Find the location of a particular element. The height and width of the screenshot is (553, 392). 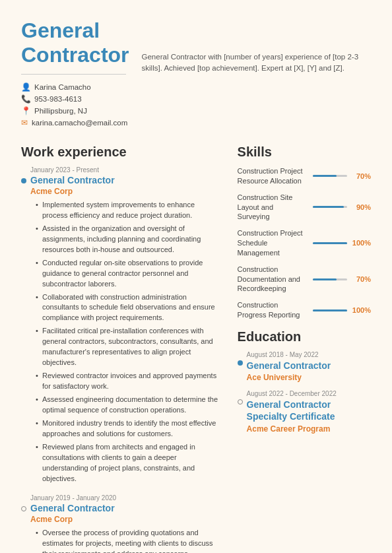

contact-name-row: 👤 Karina Camacho is located at coordinates (74, 87).